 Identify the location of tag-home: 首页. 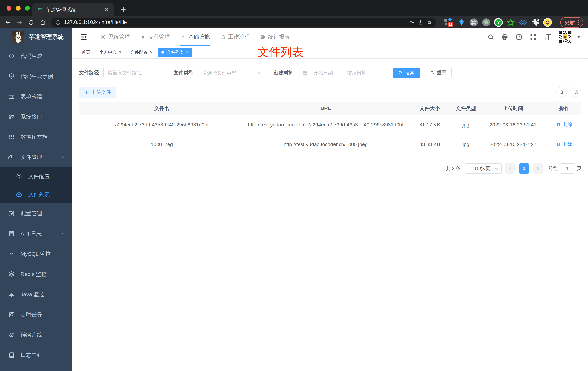
(86, 52).